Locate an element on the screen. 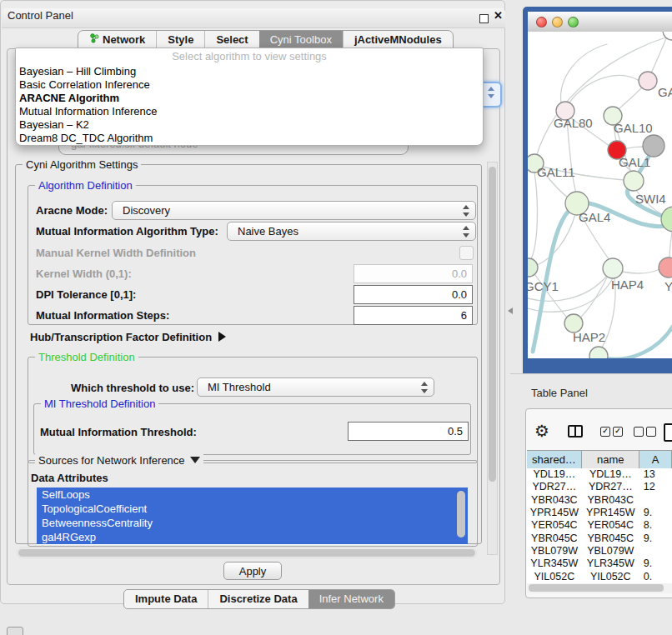  algorithm-item: ARACNE Algorithm is located at coordinates (249, 98).